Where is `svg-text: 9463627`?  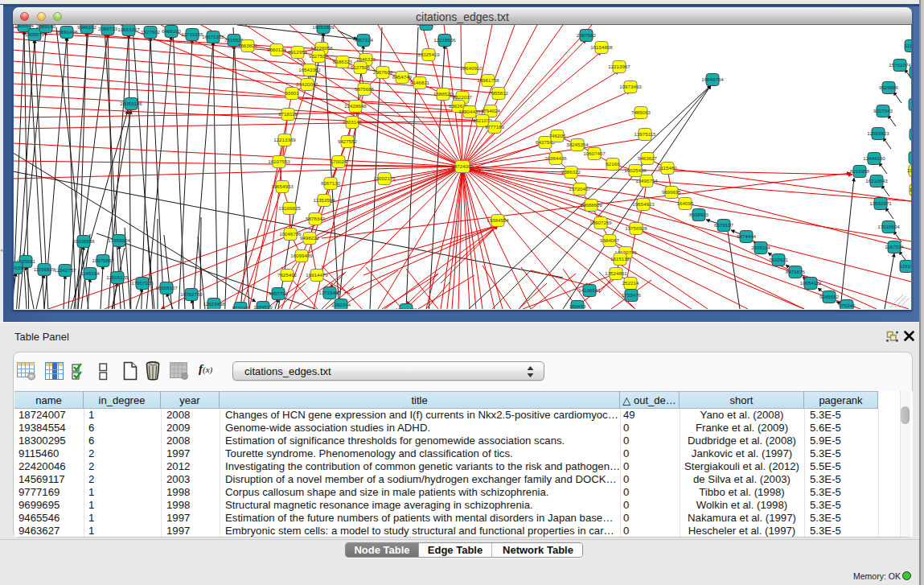 svg-text: 9463627 is located at coordinates (648, 158).